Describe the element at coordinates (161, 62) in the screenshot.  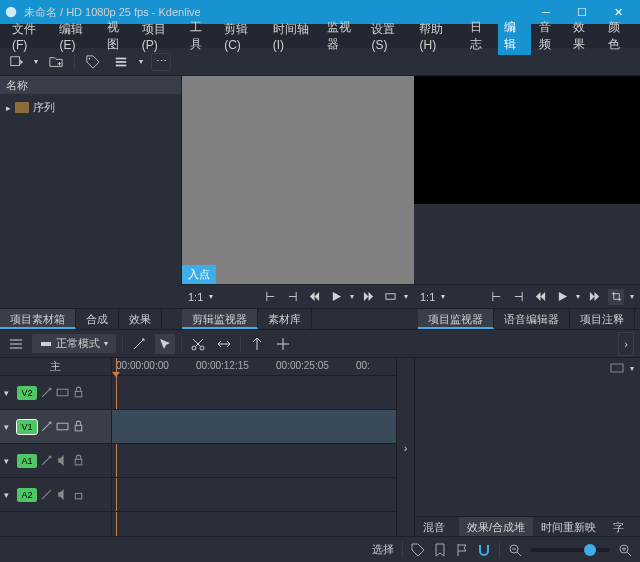
I see `more-button: ⋯` at that location.